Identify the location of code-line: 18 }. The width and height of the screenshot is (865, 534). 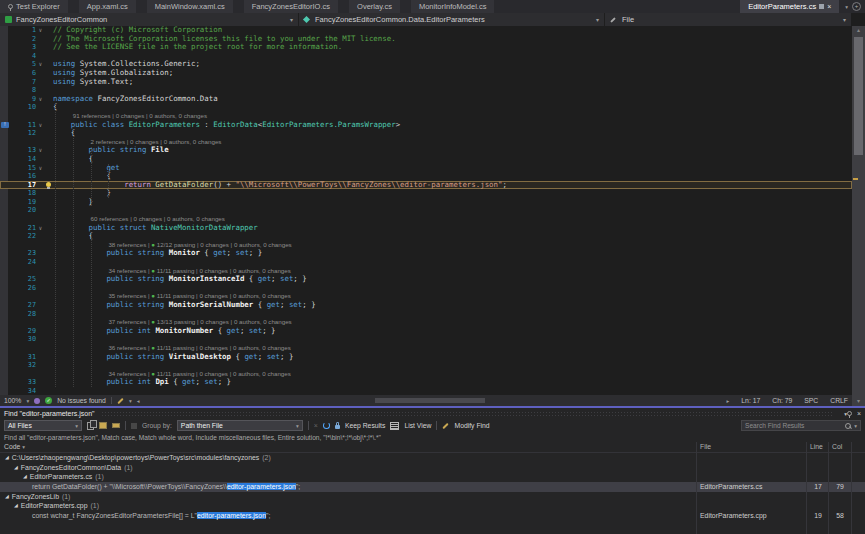
(426, 194).